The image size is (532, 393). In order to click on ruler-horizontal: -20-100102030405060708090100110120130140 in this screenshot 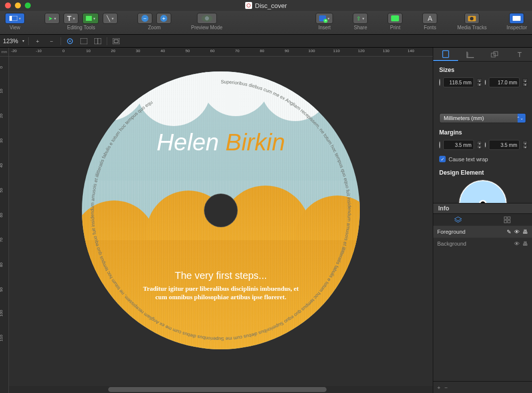, I will do `click(221, 52)`.